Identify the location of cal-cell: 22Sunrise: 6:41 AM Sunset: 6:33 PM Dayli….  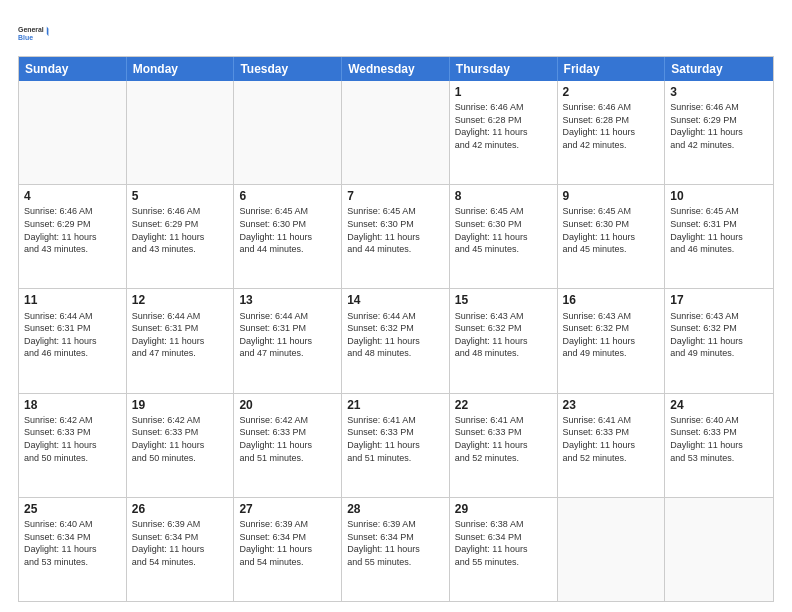
(504, 446).